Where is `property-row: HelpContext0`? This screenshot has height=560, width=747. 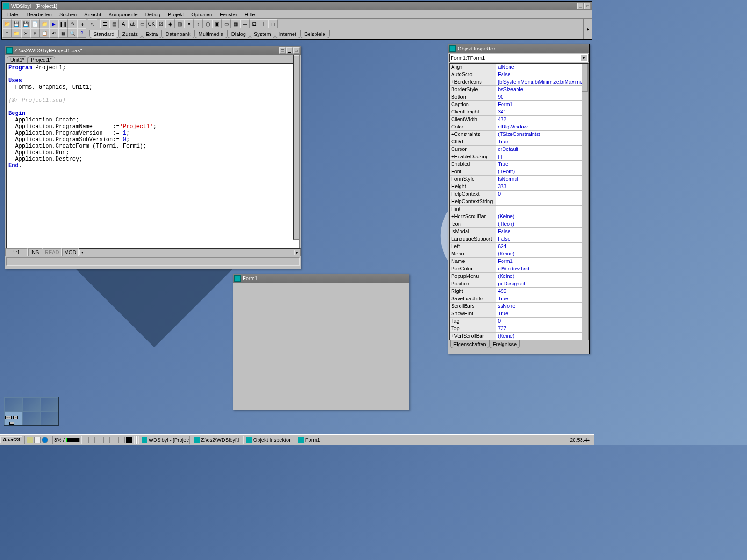 property-row: HelpContext0 is located at coordinates (519, 194).